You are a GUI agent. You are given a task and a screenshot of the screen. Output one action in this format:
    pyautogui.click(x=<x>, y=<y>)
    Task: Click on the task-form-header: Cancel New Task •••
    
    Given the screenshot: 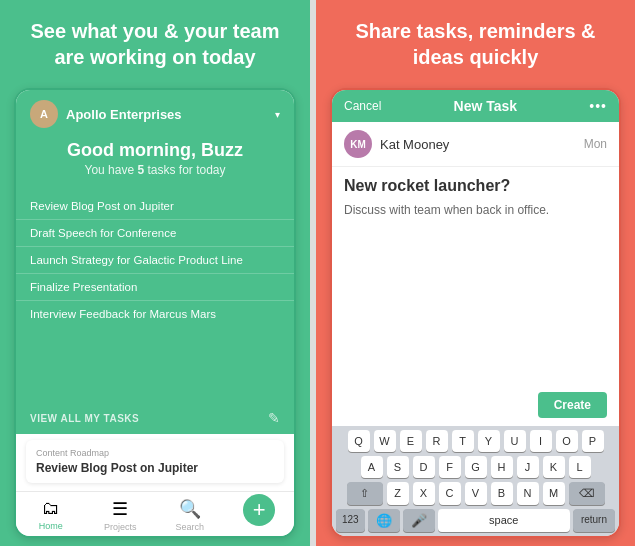 What is the action you would take?
    pyautogui.click(x=476, y=106)
    